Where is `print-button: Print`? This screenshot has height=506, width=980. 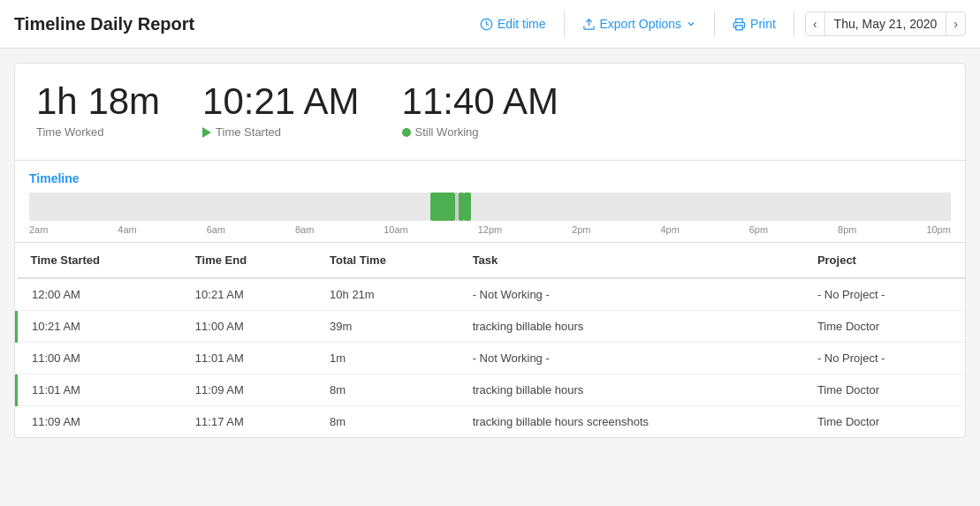
print-button: Print is located at coordinates (755, 24).